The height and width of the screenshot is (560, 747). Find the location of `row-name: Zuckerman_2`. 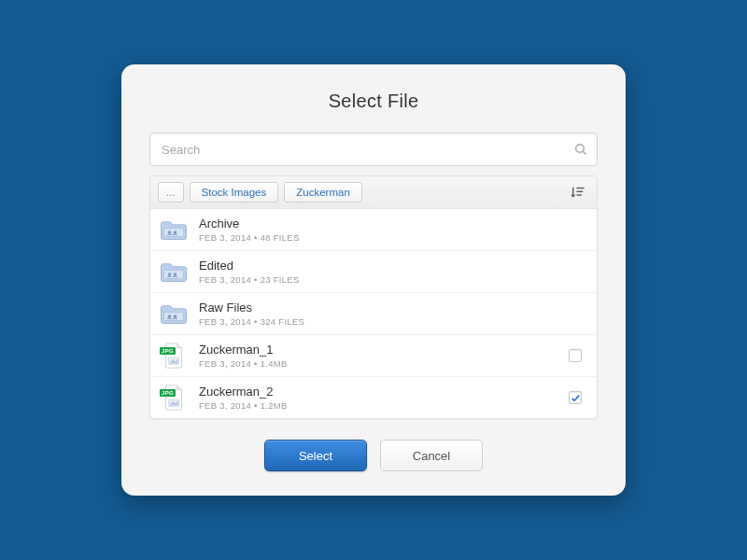

row-name: Zuckerman_2 is located at coordinates (376, 392).